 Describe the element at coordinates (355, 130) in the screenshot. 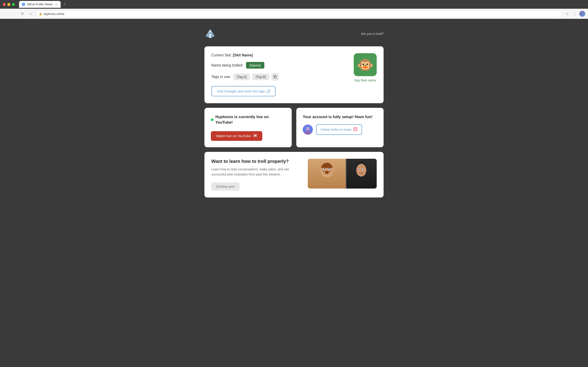

I see `instagram-icon` at that location.